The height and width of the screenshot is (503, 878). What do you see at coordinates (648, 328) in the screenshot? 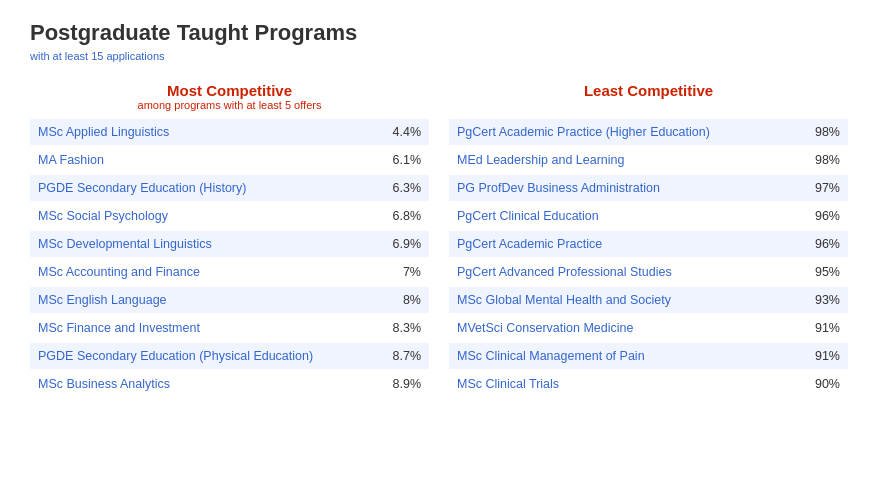
I see `list-item: MVetSci Conservation Medicine 91%` at bounding box center [648, 328].